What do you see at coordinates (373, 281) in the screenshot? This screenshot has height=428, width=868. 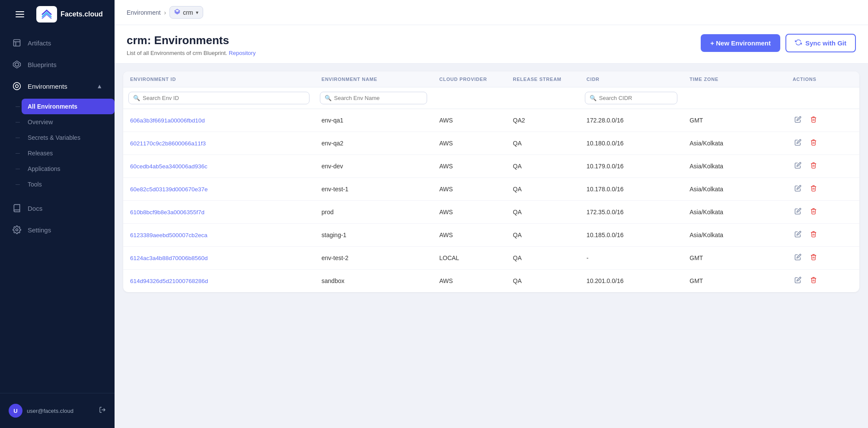 I see `env-name-cell: sandbox` at bounding box center [373, 281].